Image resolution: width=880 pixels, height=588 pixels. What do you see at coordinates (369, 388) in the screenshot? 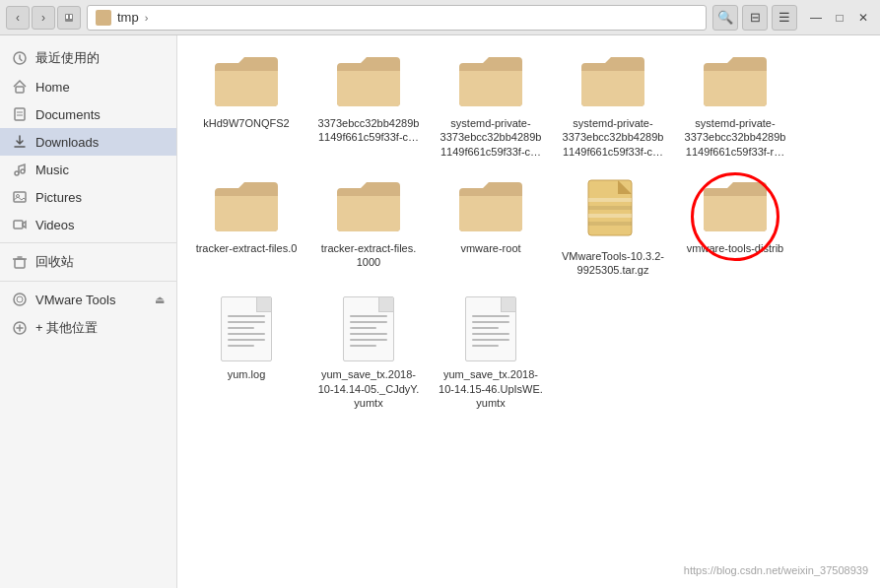
I see `file-name: yum_save_tx.2018-10-14.14-05._CJdyY.yumt…` at bounding box center [369, 388].